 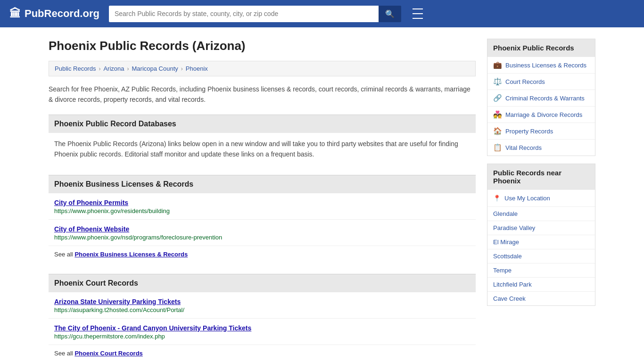 I want to click on see-all-text-court: See all, so click(x=64, y=354).